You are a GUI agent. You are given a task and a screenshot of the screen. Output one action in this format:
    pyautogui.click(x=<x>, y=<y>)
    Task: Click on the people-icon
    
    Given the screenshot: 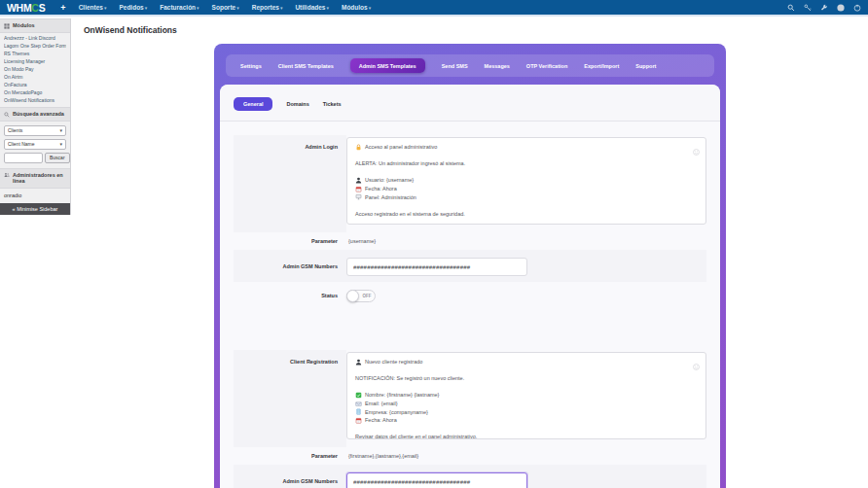 What is the action you would take?
    pyautogui.click(x=7, y=175)
    